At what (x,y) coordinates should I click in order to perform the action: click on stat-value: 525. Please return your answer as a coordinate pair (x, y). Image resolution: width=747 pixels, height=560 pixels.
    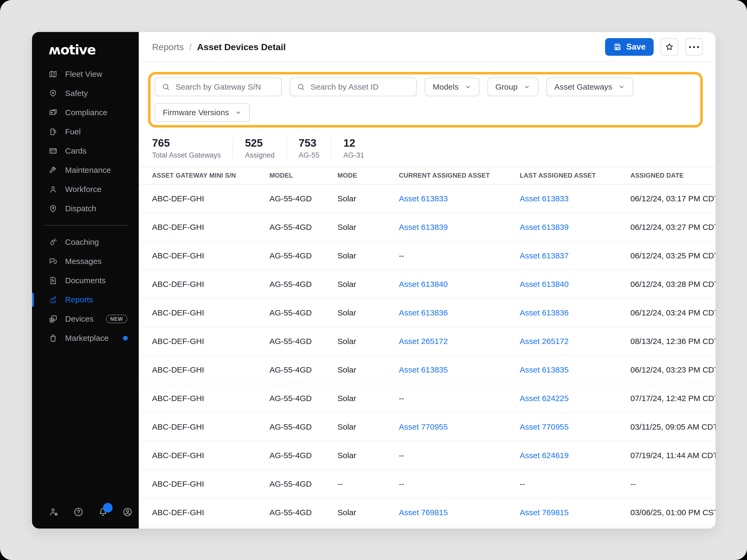
    Looking at the image, I should click on (260, 143).